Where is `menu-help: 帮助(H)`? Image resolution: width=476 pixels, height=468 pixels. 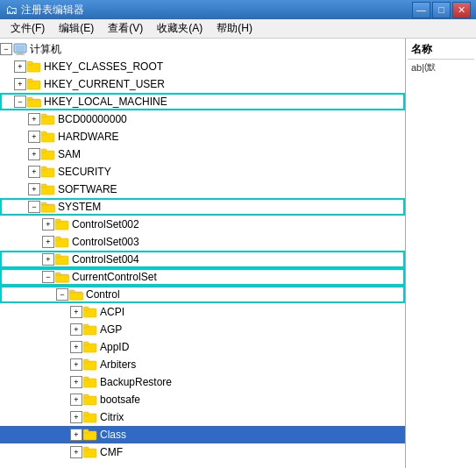 menu-help: 帮助(H) is located at coordinates (235, 28).